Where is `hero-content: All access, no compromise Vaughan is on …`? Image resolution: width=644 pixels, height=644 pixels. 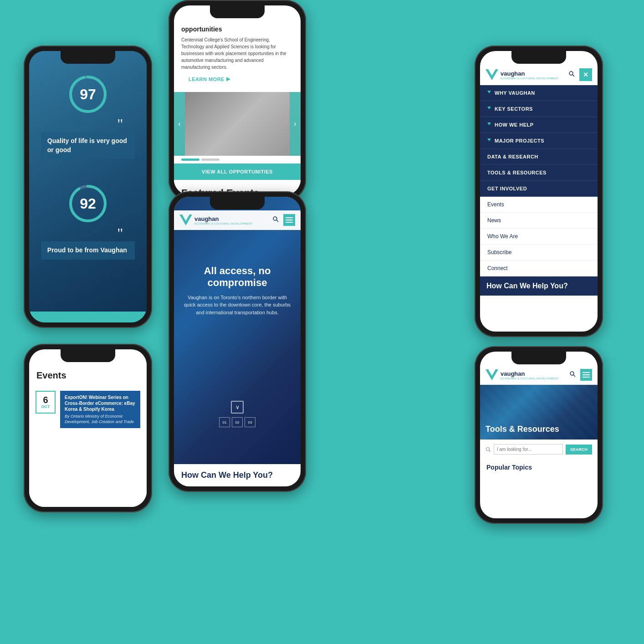
hero-content: All access, no compromise Vaughan is on … is located at coordinates (237, 291).